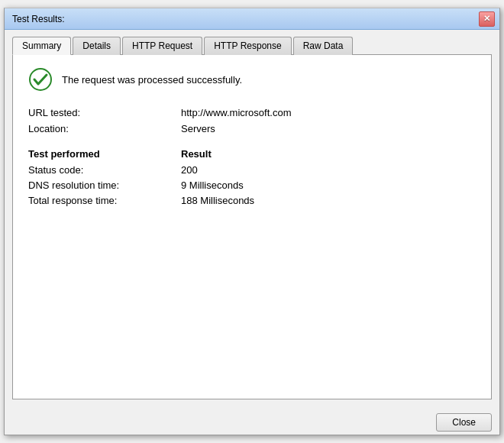 This screenshot has height=443, width=504. What do you see at coordinates (252, 185) in the screenshot?
I see `dns-row: DNS resolution time: 9 Milliseconds` at bounding box center [252, 185].